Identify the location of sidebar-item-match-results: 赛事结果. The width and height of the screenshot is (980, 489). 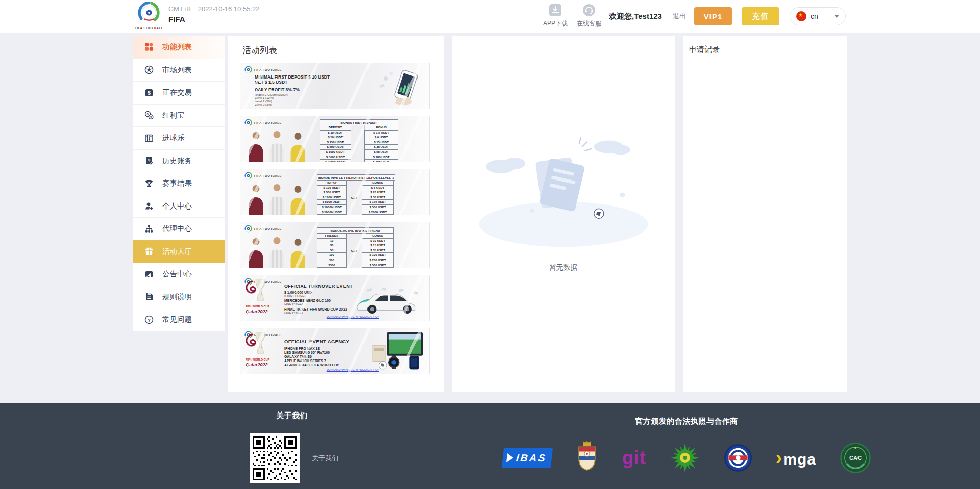
(179, 184).